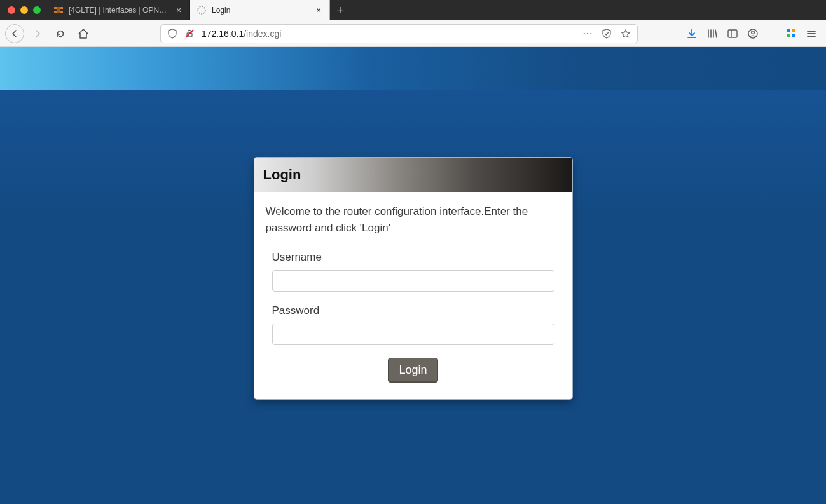 The height and width of the screenshot is (504, 826). Describe the element at coordinates (83, 34) in the screenshot. I see `nav-home-button` at that location.